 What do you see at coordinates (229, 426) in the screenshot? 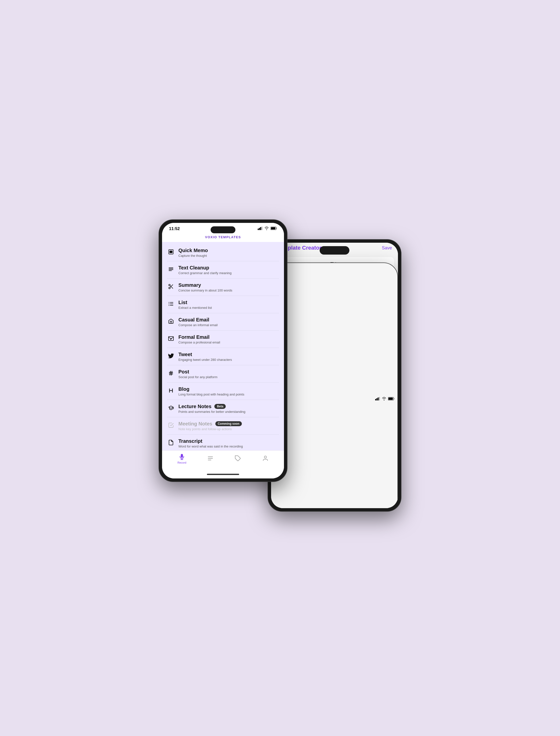
I see `template-text-meeting-notes: Meeting Notes Comming soon Note key poin…` at bounding box center [229, 426].